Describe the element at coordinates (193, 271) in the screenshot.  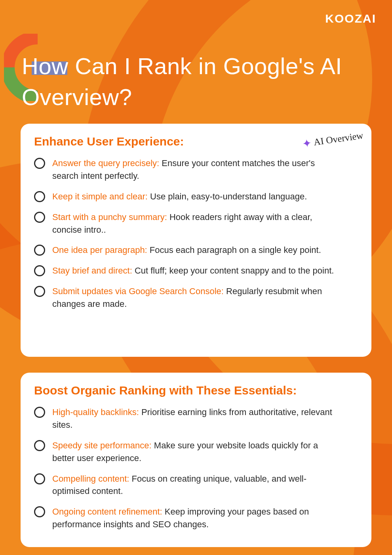
I see `item-text: Stay brief and direct: Cut fluff; keep y…` at that location.